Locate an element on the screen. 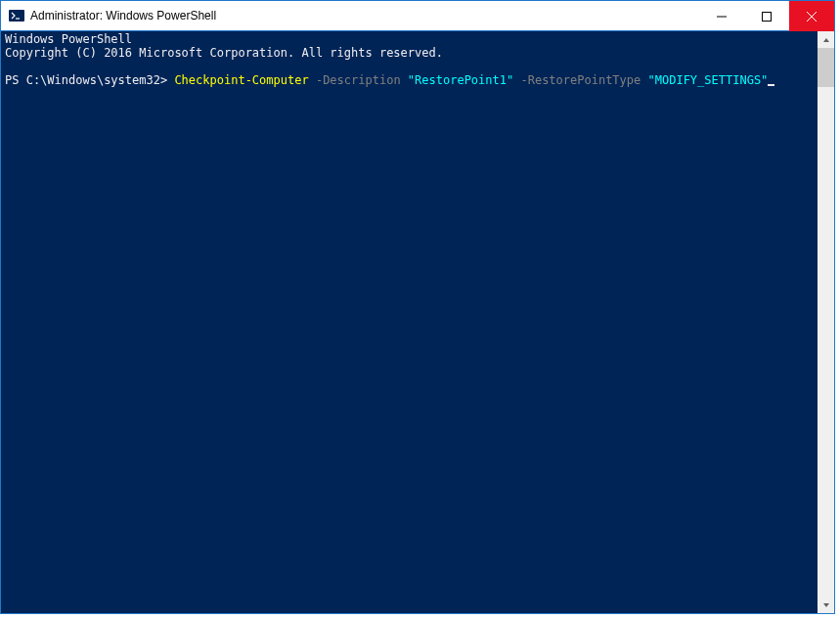  close-button is located at coordinates (812, 16).